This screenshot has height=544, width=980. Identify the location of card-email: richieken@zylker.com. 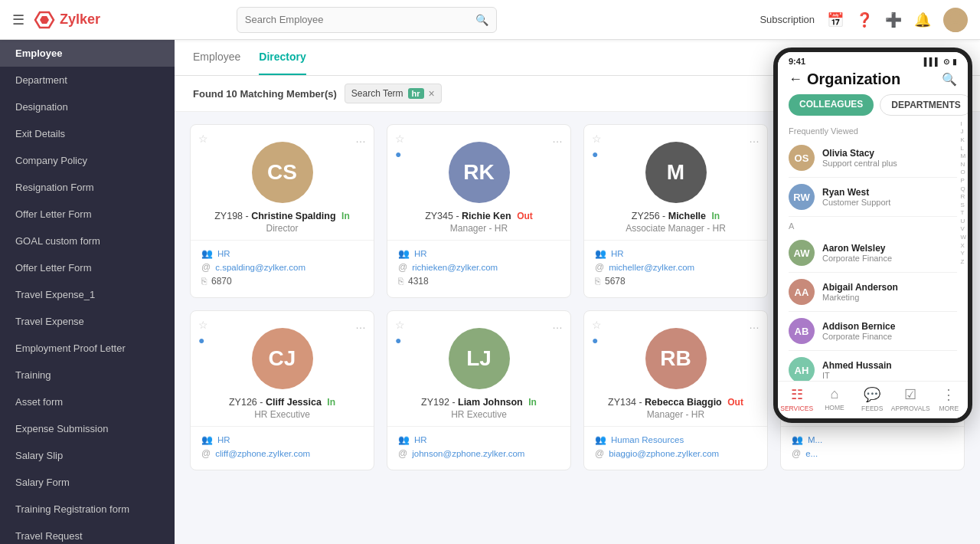
(455, 267).